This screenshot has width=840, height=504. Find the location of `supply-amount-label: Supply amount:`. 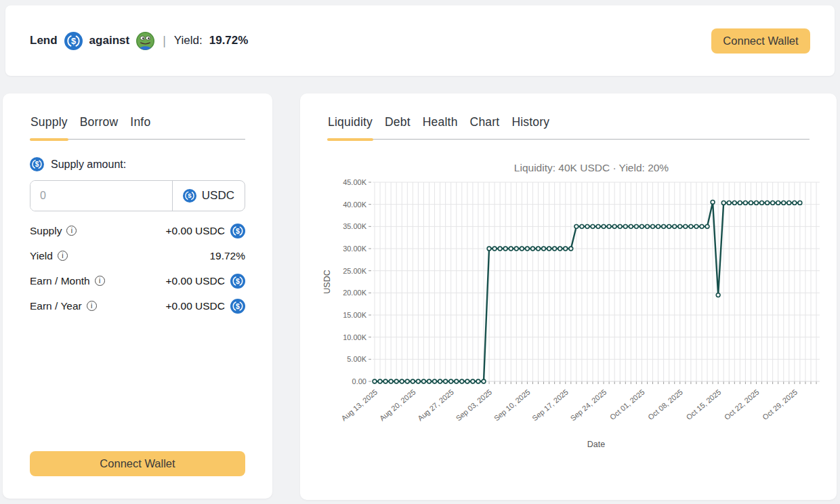

supply-amount-label: Supply amount: is located at coordinates (88, 165).